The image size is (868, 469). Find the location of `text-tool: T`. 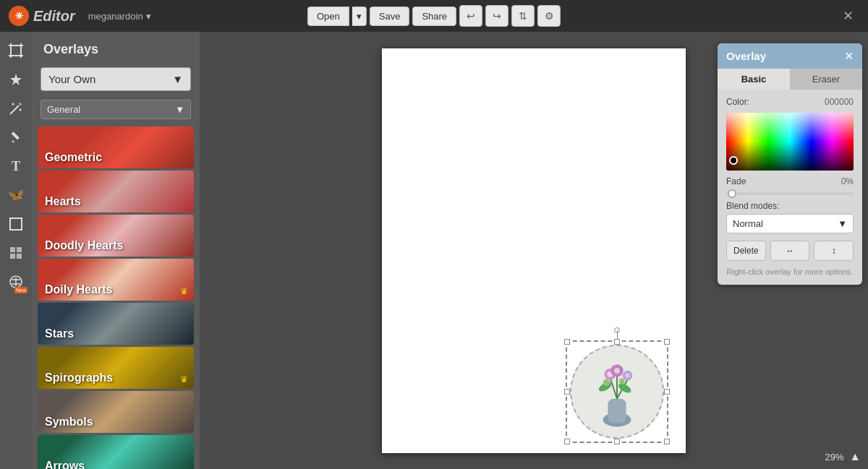

text-tool: T is located at coordinates (16, 166).